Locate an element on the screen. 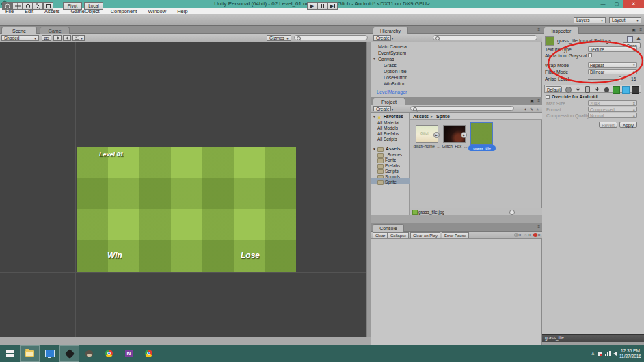 The image size is (644, 362). compression-quality-dropdown: Normal is located at coordinates (613, 115).